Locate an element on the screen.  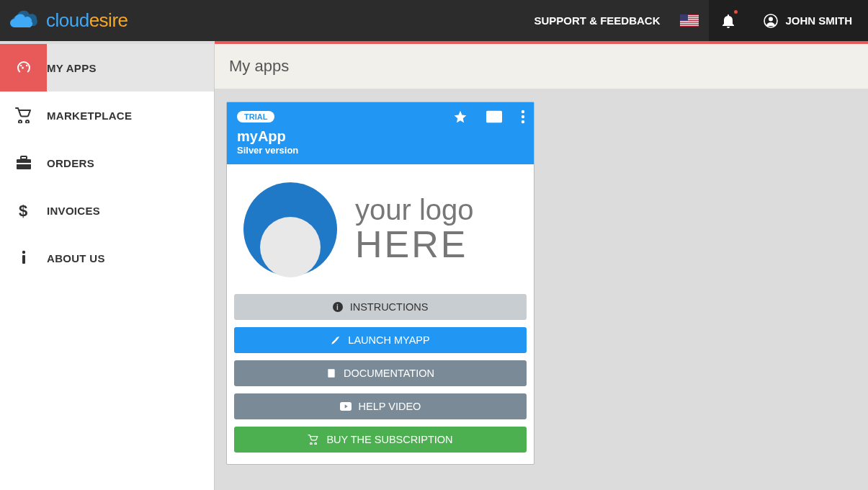
info-circle-icon: i is located at coordinates (338, 307).